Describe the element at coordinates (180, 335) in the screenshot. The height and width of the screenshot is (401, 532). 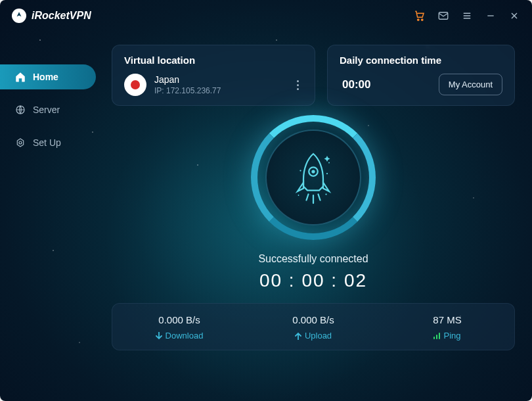
I see `download-label: Download` at that location.